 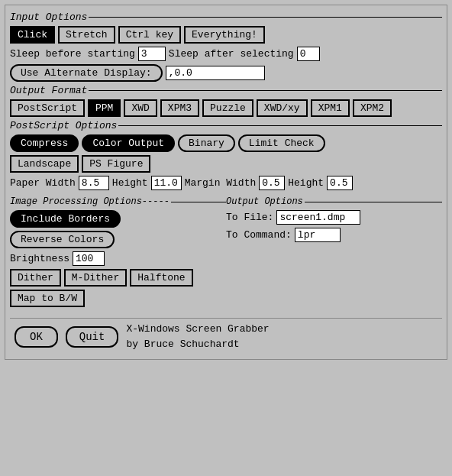 I want to click on margin-height-label: Height, so click(x=305, y=183).